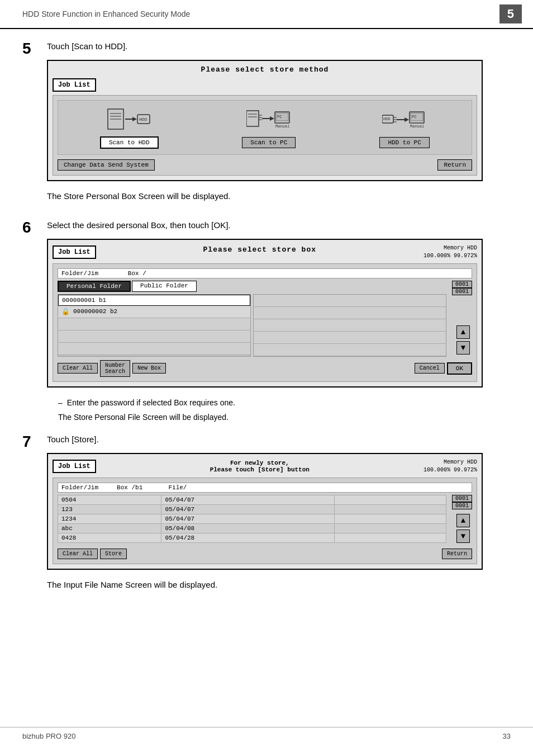 The width and height of the screenshot is (533, 756). I want to click on file-row-123: 123 05/04/07, so click(253, 509).